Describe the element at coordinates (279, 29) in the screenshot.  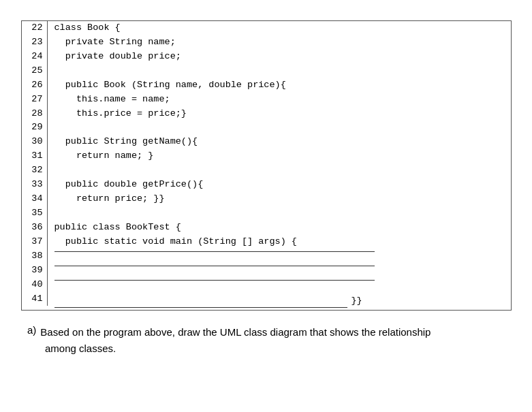
I see `line-code: class Book {` at that location.